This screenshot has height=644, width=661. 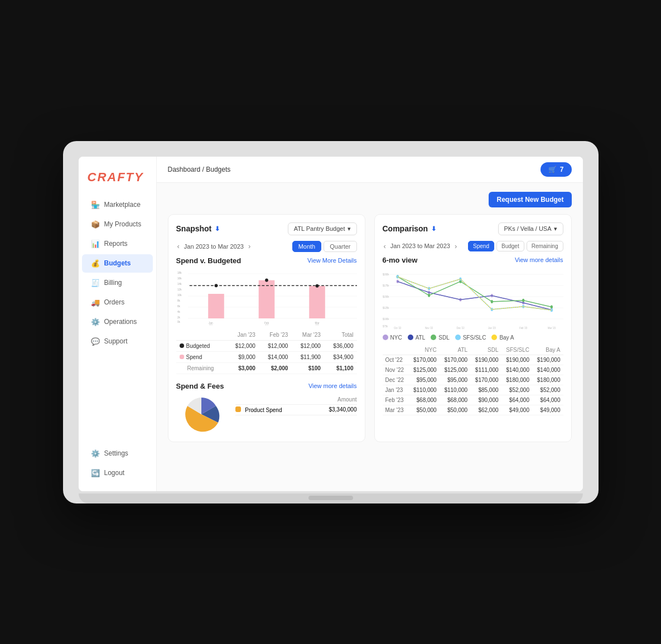 What do you see at coordinates (117, 205) in the screenshot?
I see `sidebar-item-marketplace: 🏪 Marketplace` at bounding box center [117, 205].